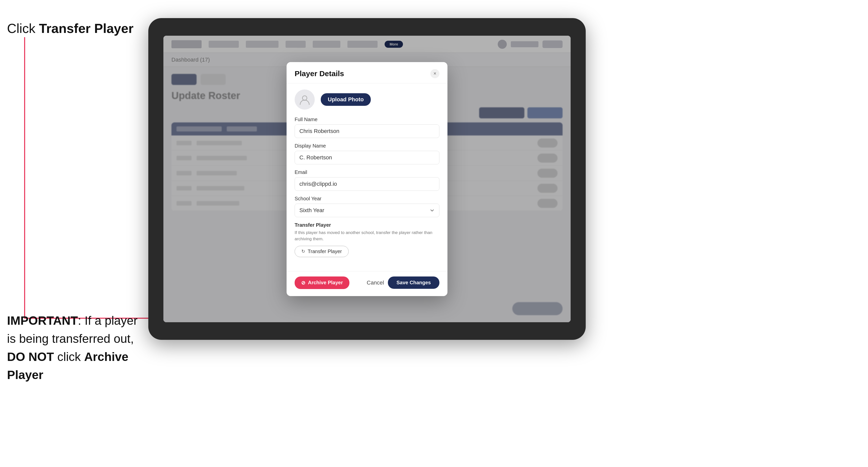 This screenshot has width=868, height=467. What do you see at coordinates (367, 236) in the screenshot?
I see `transfer-section-desc: If this player has moved to another scho…` at bounding box center [367, 236].